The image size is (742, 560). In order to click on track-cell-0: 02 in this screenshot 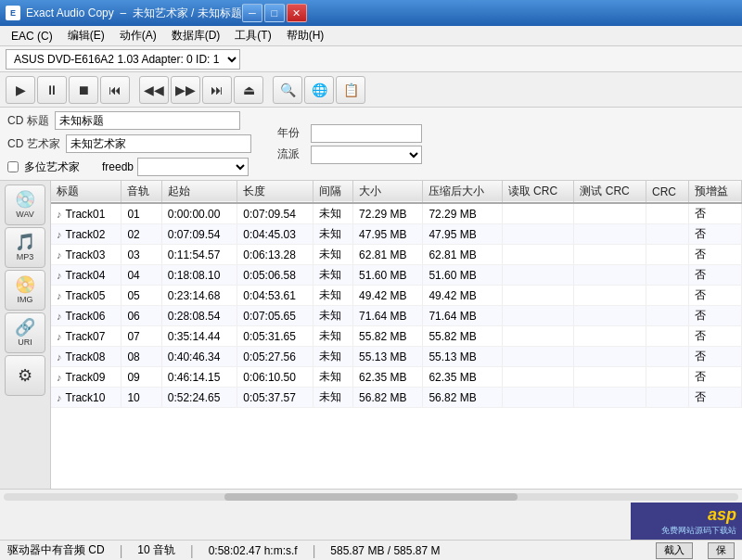, I will do `click(141, 235)`.